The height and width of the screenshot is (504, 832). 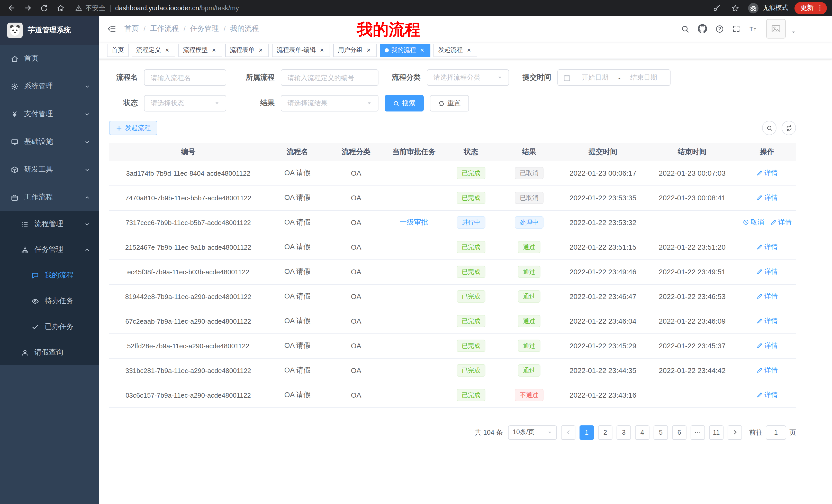 I want to click on cell-current-task, so click(x=414, y=370).